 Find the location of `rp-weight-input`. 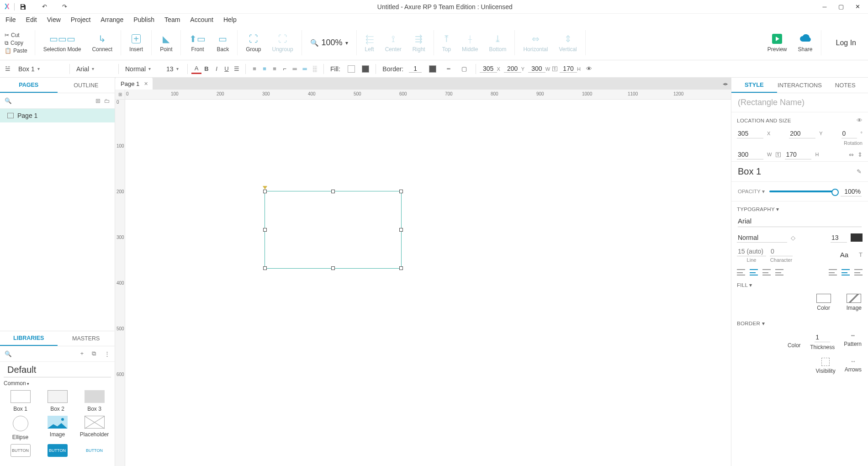

rp-weight-input is located at coordinates (762, 238).